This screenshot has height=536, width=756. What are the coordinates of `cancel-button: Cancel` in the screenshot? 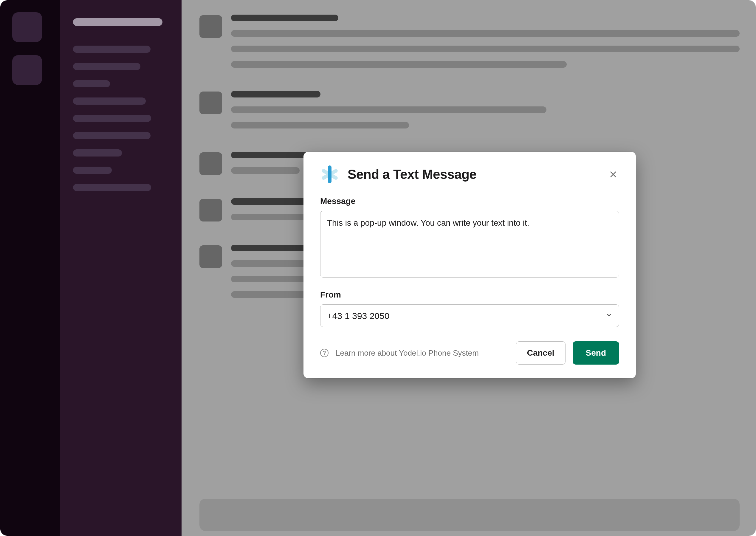 It's located at (541, 353).